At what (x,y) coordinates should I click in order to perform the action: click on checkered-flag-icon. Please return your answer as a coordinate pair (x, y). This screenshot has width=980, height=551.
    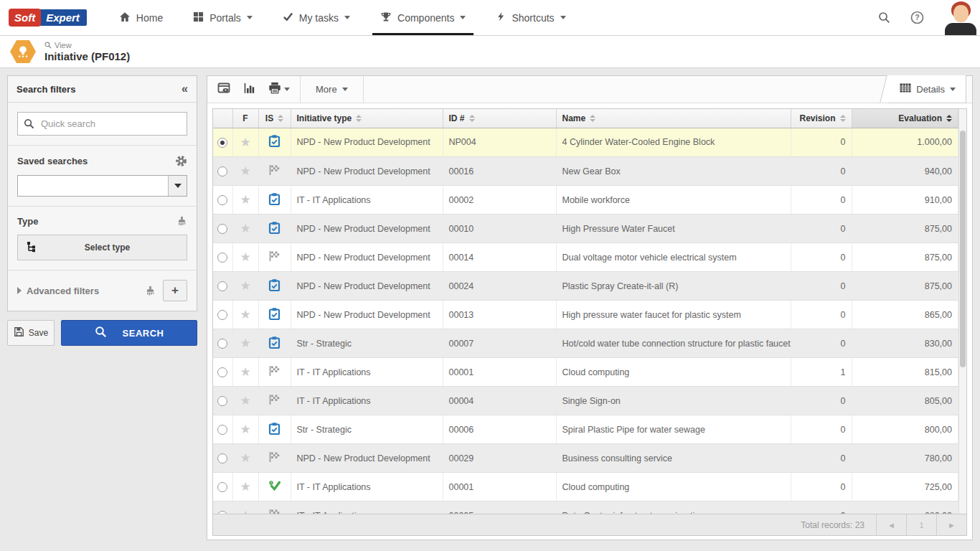
    Looking at the image, I should click on (274, 458).